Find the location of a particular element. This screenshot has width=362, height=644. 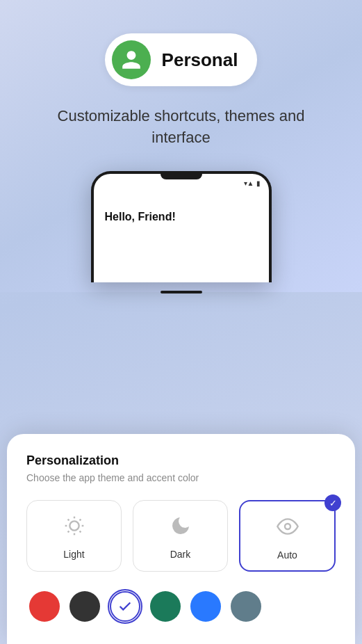

profile-badge: Personal is located at coordinates (181, 60).